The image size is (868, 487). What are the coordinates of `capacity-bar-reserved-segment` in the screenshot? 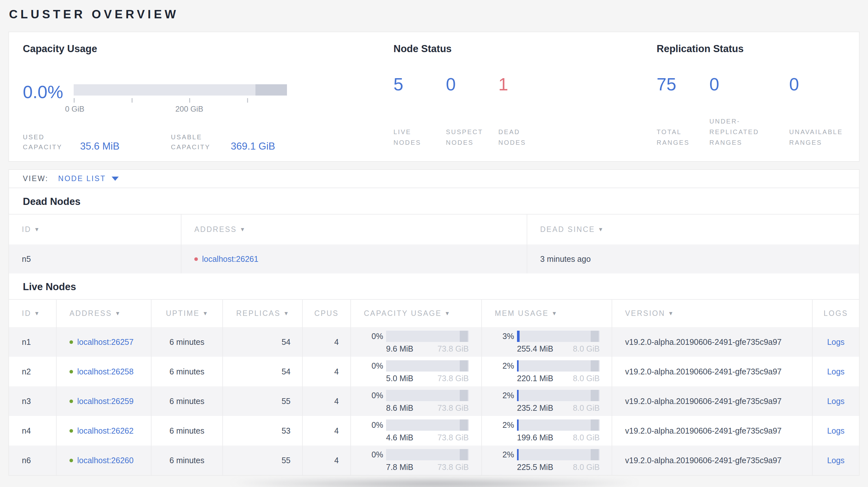 It's located at (271, 90).